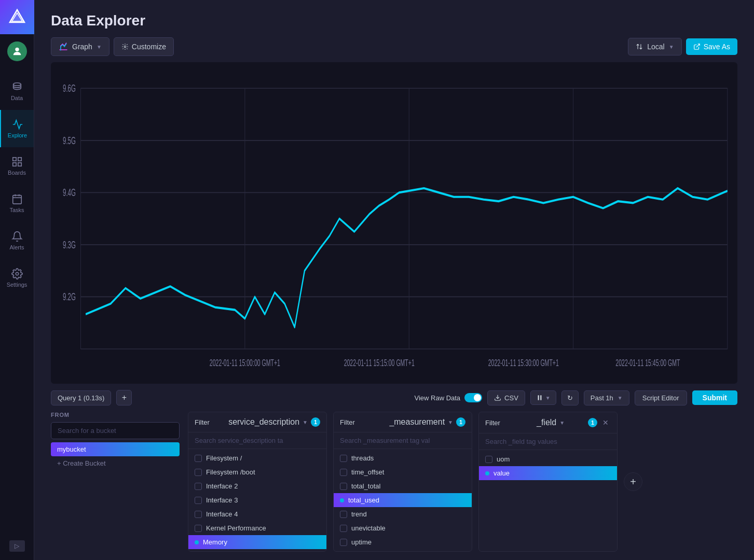  I want to click on script-editor-button: Script Editor, so click(661, 398).